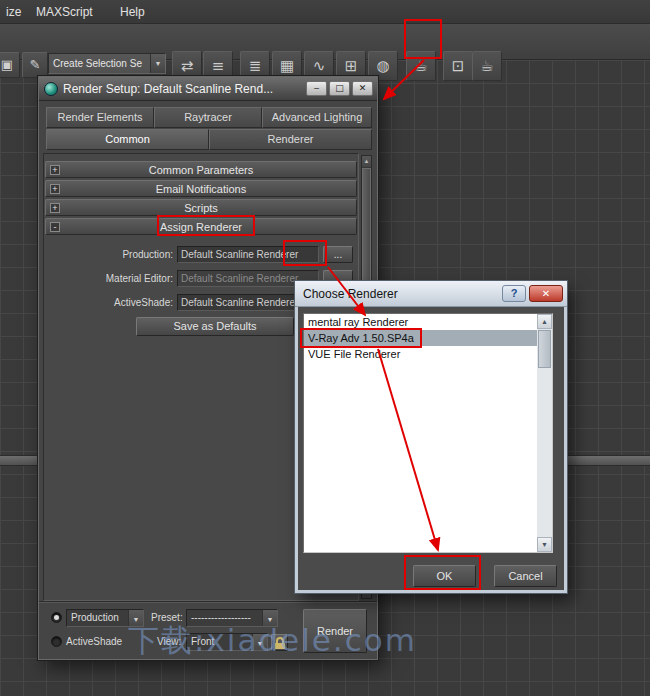 The height and width of the screenshot is (696, 650). Describe the element at coordinates (431, 294) in the screenshot. I see `choose-renderer-titlebar: Choose Renderer ? ✕` at that location.